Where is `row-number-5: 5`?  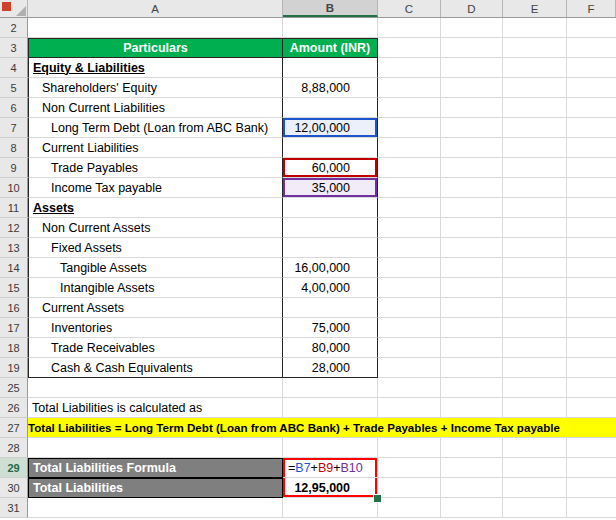
row-number-5: 5 is located at coordinates (14, 88).